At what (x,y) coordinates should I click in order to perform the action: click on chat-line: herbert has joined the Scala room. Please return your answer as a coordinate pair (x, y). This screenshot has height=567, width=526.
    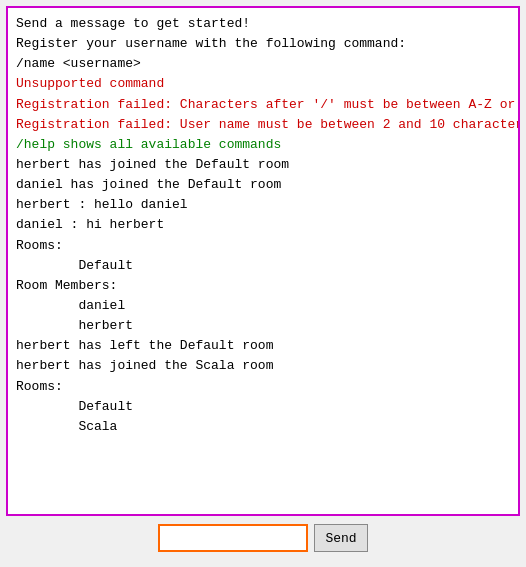
    Looking at the image, I should click on (263, 366).